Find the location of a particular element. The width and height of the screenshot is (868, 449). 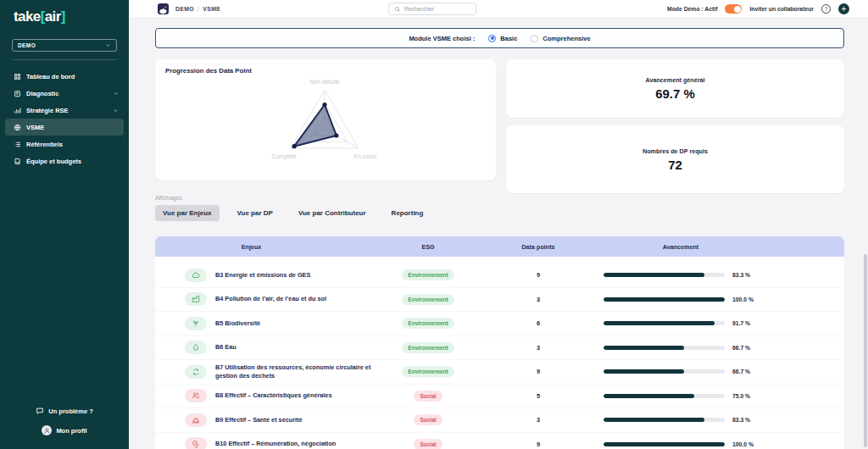

svg-text: Complété is located at coordinates (285, 157).